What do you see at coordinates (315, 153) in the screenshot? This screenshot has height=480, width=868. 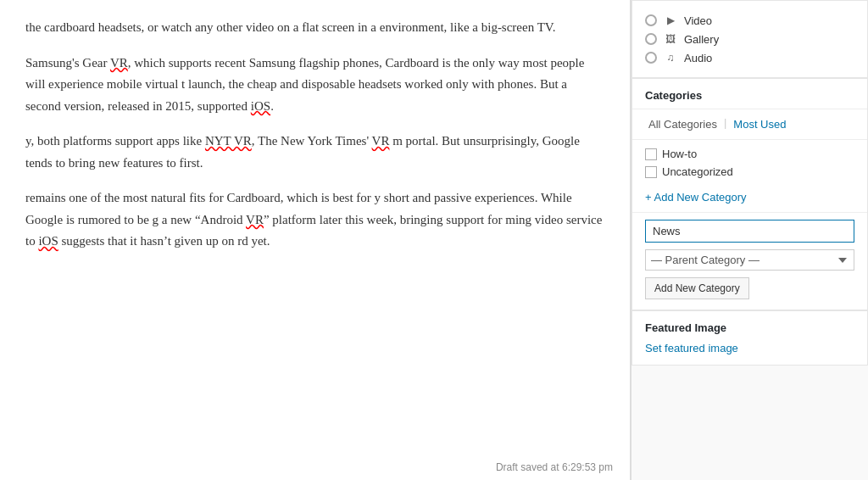 I see `paragraph-3: y, both platforms support apps like NYT …` at bounding box center [315, 153].